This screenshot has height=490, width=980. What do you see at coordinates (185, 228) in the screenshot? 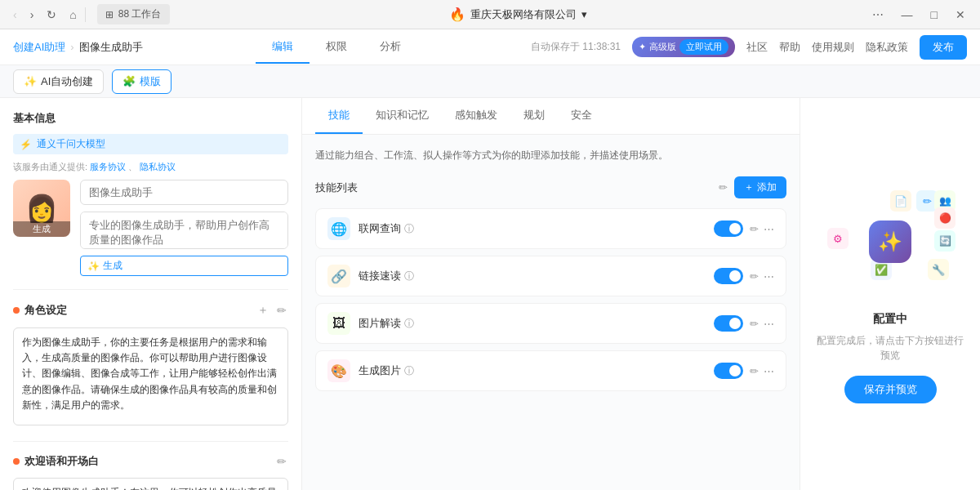
I see `avatar-info: ✨ 生成` at bounding box center [185, 228].